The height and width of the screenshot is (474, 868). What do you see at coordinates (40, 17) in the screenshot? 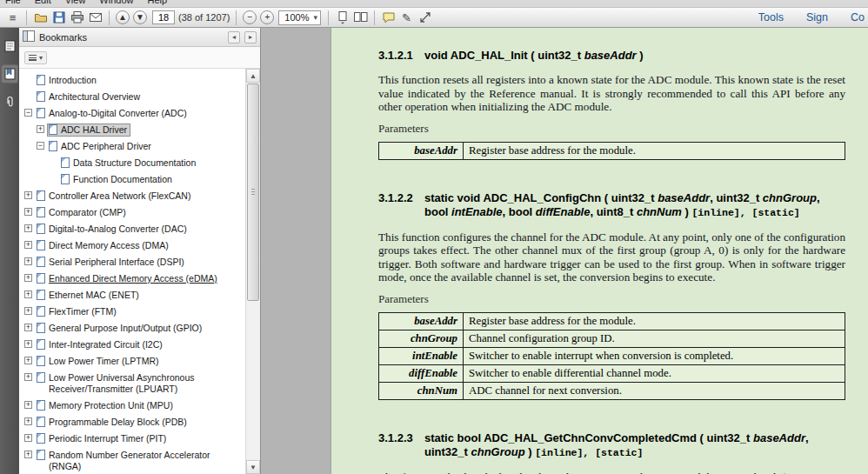
I see `open-file-icon` at bounding box center [40, 17].